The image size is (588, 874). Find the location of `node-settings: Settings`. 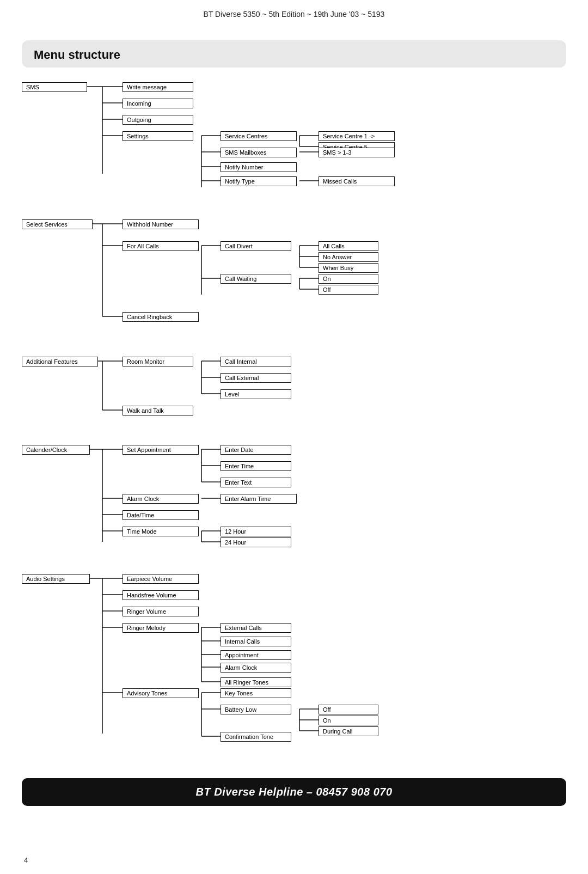

node-settings: Settings is located at coordinates (158, 136).